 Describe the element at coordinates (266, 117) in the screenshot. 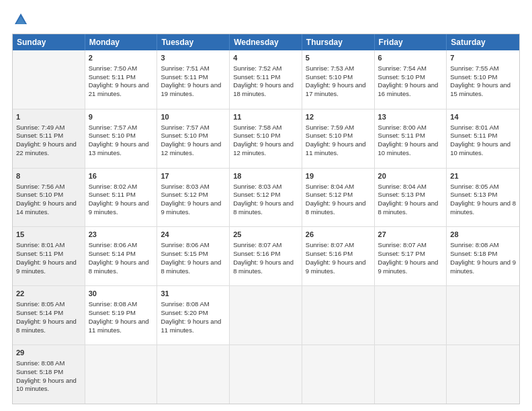

I see `day-number: 11` at that location.